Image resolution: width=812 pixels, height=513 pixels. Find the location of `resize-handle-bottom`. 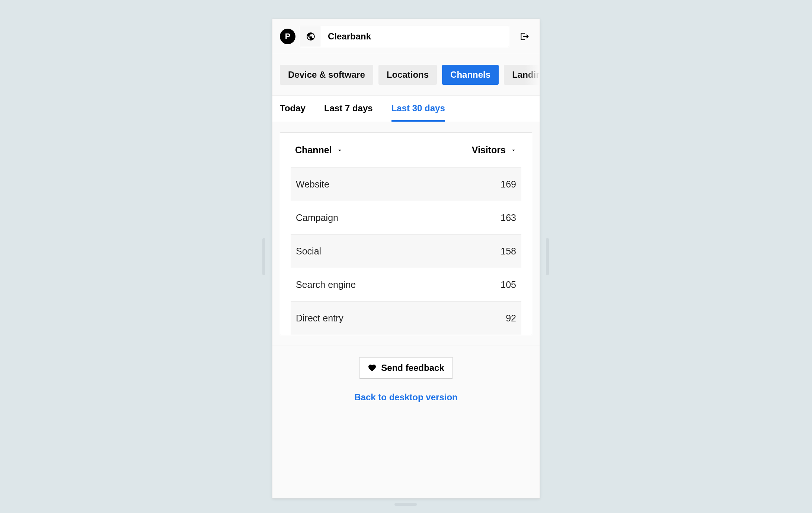

resize-handle-bottom is located at coordinates (406, 504).